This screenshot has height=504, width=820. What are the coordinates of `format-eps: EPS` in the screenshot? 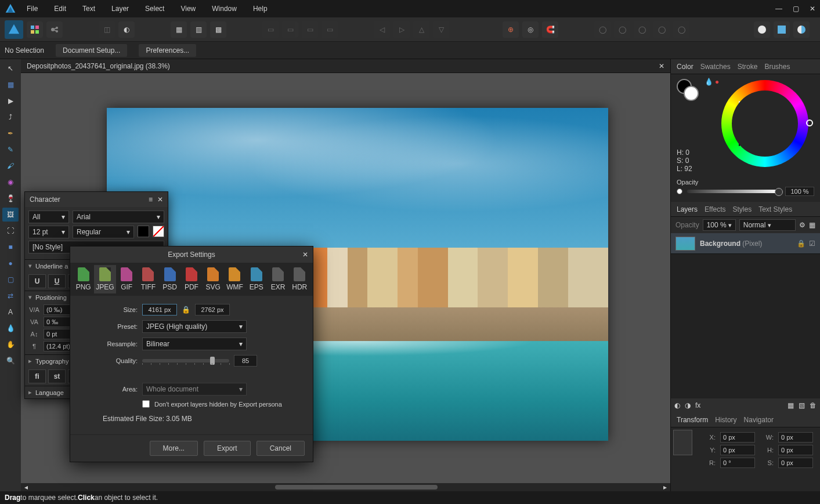 It's located at (257, 280).